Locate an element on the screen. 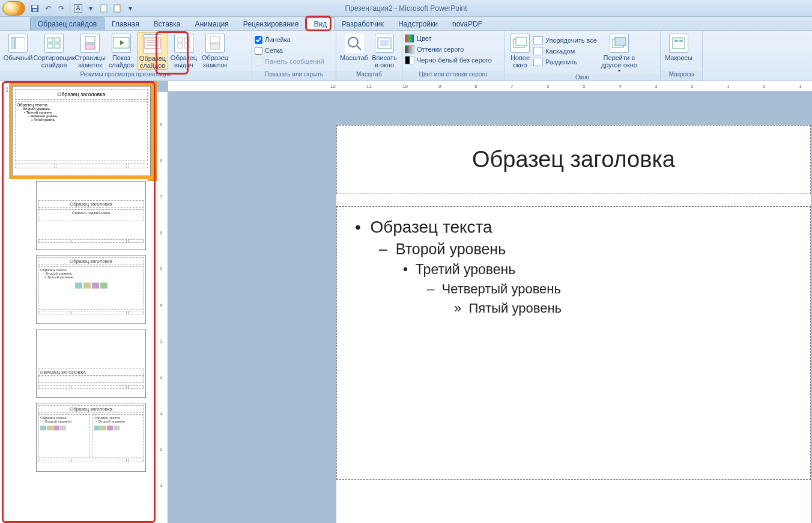  split-label: Разделить is located at coordinates (561, 62).